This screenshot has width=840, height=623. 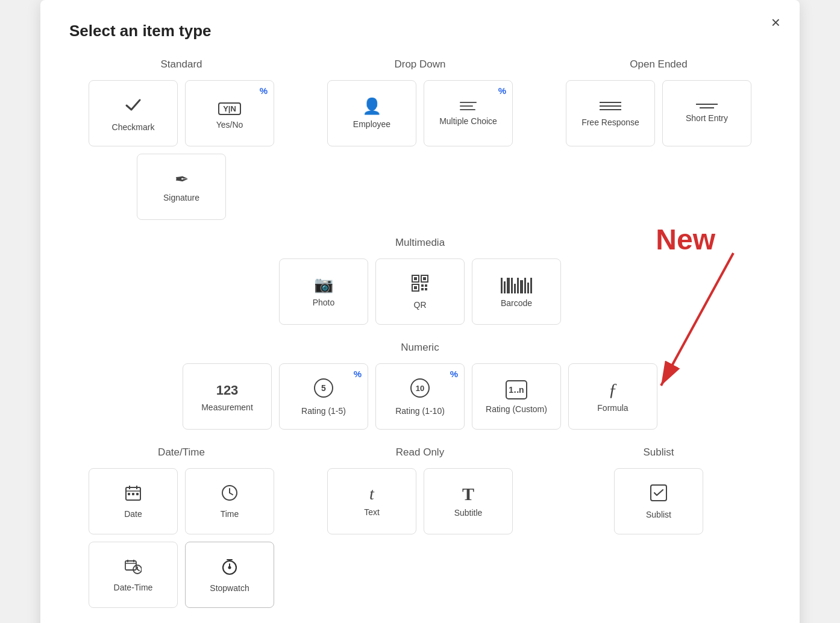 What do you see at coordinates (420, 388) in the screenshot?
I see `svg-text: 10` at bounding box center [420, 388].